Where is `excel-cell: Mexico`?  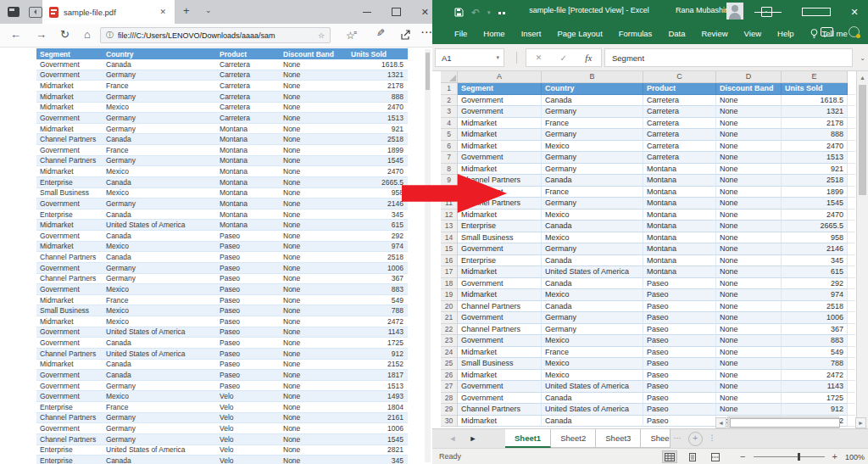 excel-cell: Mexico is located at coordinates (593, 147).